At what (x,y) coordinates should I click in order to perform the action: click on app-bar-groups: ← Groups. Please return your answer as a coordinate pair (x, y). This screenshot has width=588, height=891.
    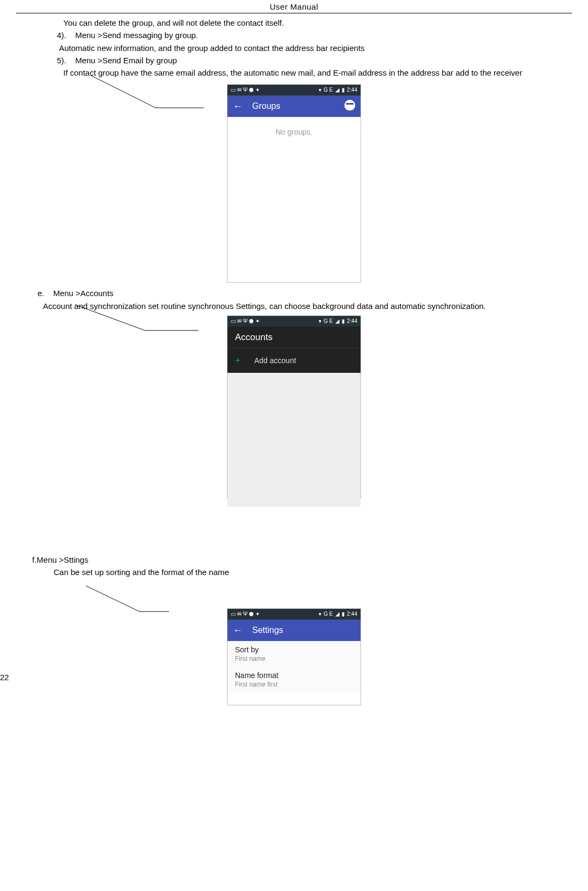
    Looking at the image, I should click on (294, 106).